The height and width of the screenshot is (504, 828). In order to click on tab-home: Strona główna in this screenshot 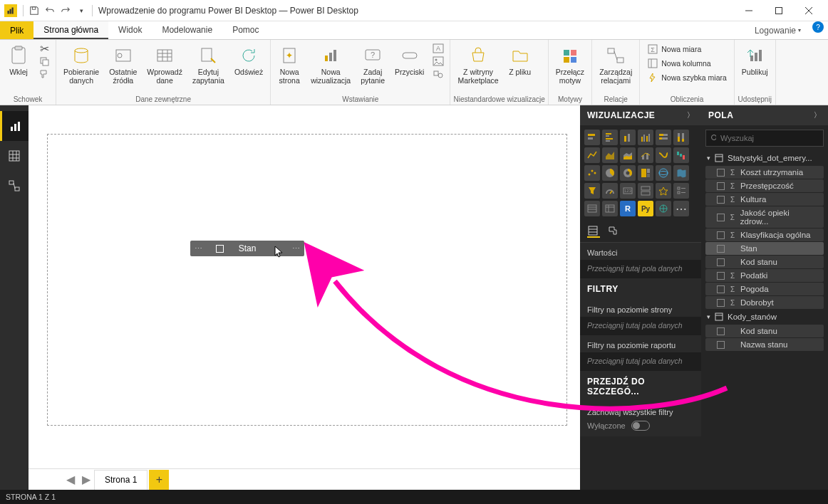, I will do `click(71, 30)`.